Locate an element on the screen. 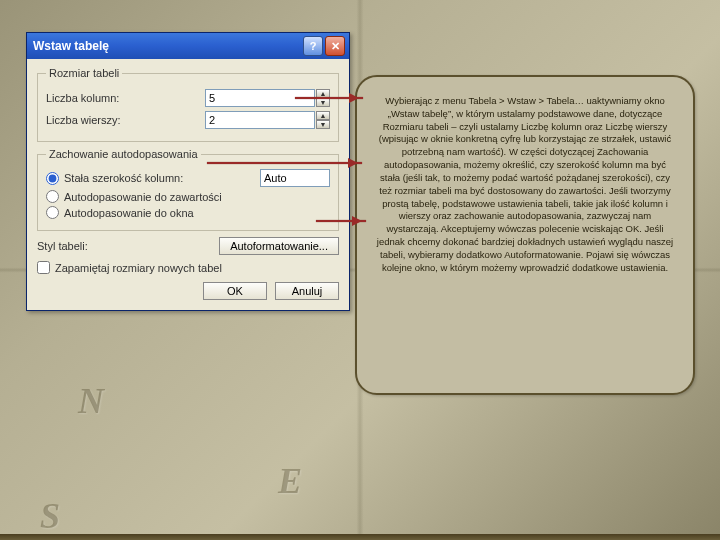 The image size is (720, 540). dialog-title: Wstaw tabelę is located at coordinates (167, 46).